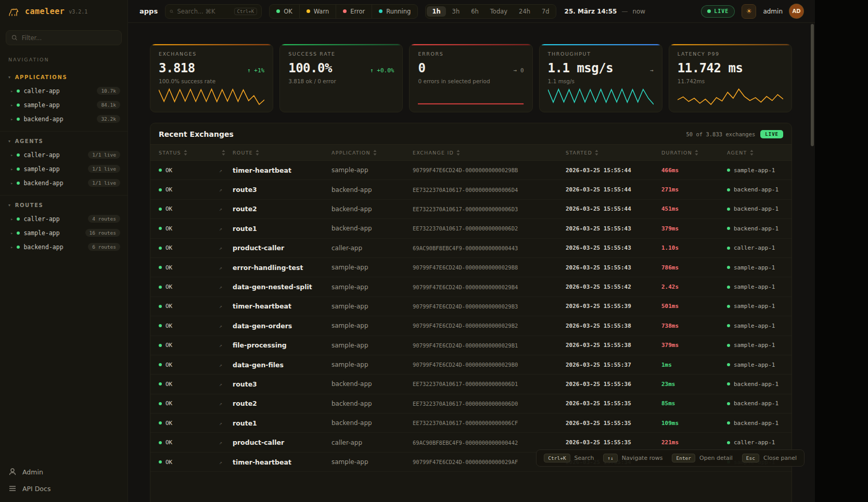 The height and width of the screenshot is (502, 868). I want to click on status-filter-pill: Warn, so click(317, 11).